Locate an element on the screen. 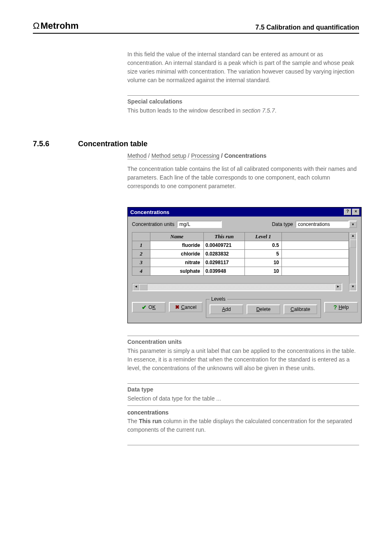 This screenshot has height=555, width=392. add-button: Add is located at coordinates (226, 309).